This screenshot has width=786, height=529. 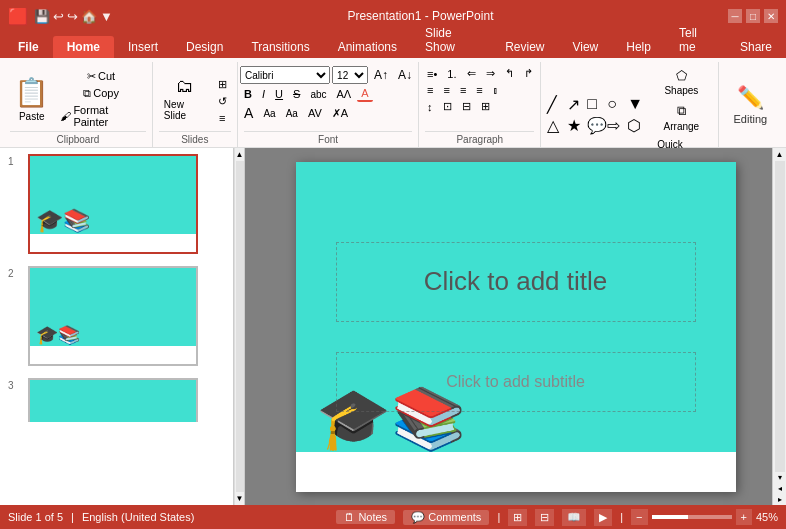 I want to click on line-spacing-button: ↕, so click(x=430, y=107).